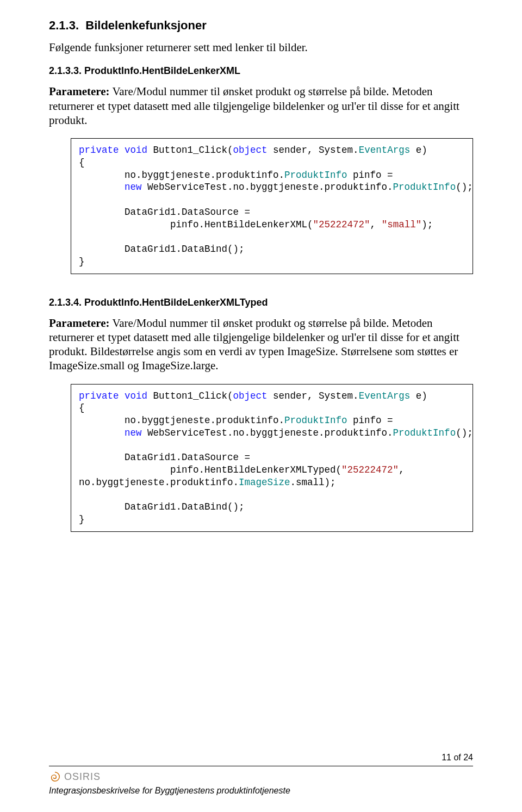 Image resolution: width=522 pixels, height=812 pixels. I want to click on footer-tagline: Integrasjonsbeskrivelse for Byggtjeneste…, so click(261, 791).